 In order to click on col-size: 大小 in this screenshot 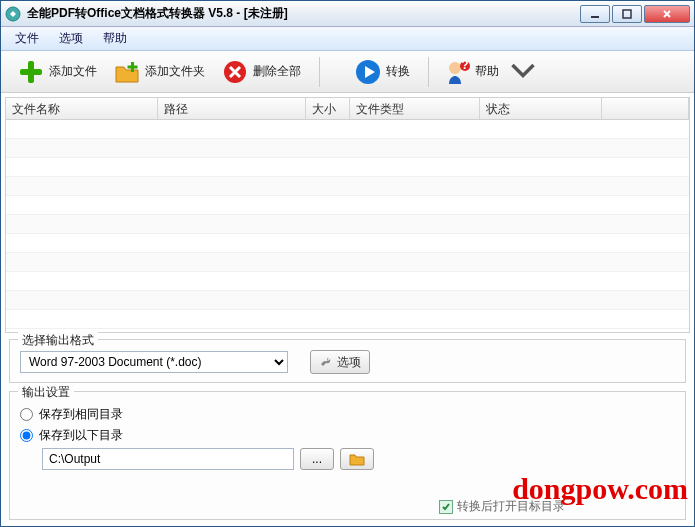, I will do `click(328, 108)`.